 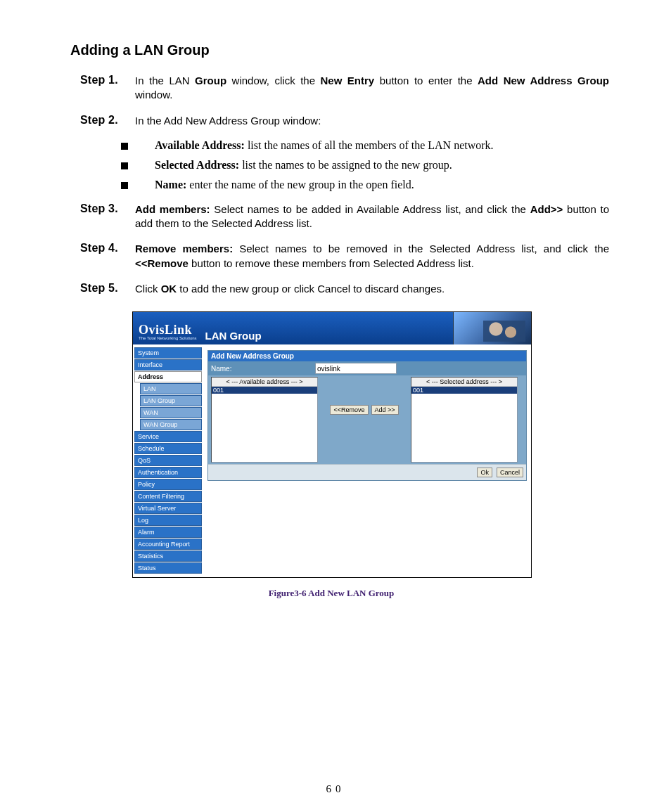 I want to click on logo: OvisLink The Total Networking Solutions, so click(x=167, y=332).